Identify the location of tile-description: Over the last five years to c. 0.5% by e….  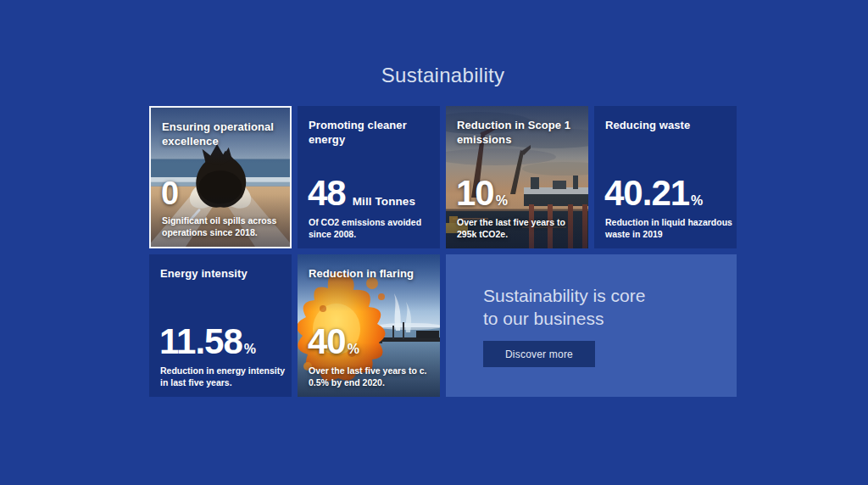
(372, 376).